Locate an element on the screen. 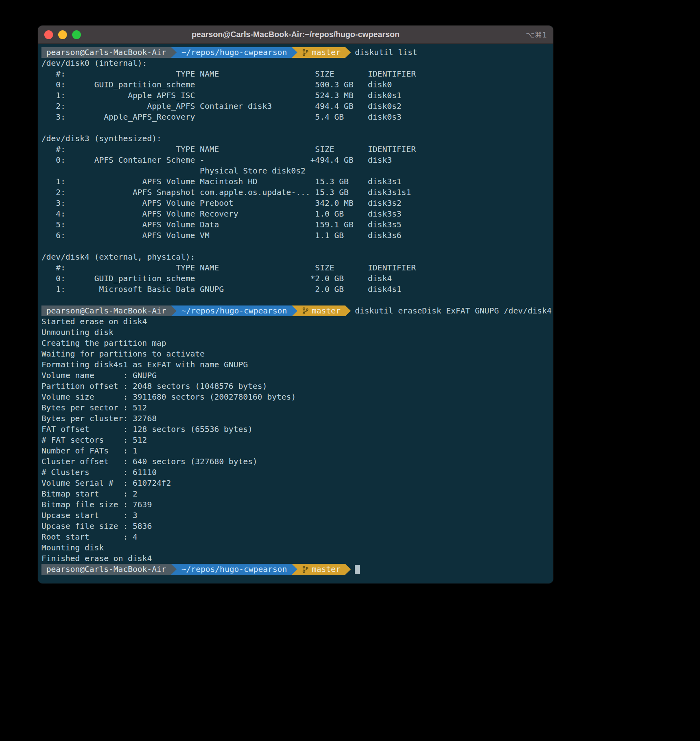 The image size is (700, 741). terminal-output-line: /dev/disk4 (external, physical): is located at coordinates (296, 257).